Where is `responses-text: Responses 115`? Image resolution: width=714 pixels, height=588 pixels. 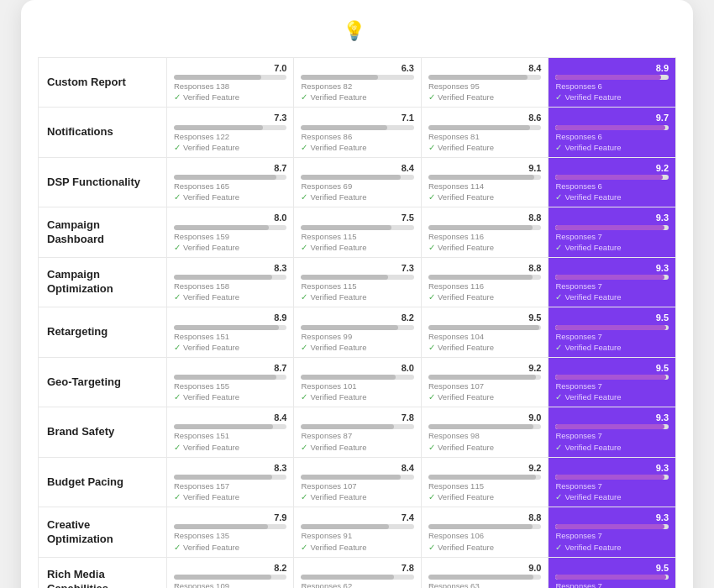
responses-text: Responses 115 is located at coordinates (358, 286).